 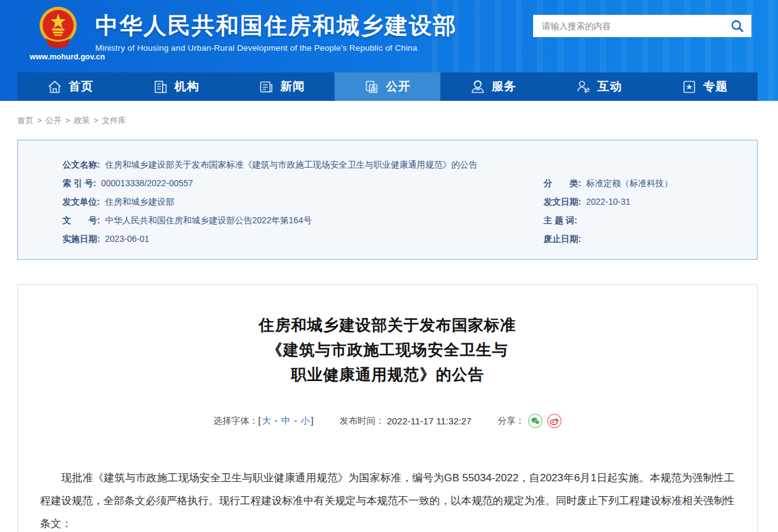 I want to click on font-size-small: 小, so click(x=306, y=421).